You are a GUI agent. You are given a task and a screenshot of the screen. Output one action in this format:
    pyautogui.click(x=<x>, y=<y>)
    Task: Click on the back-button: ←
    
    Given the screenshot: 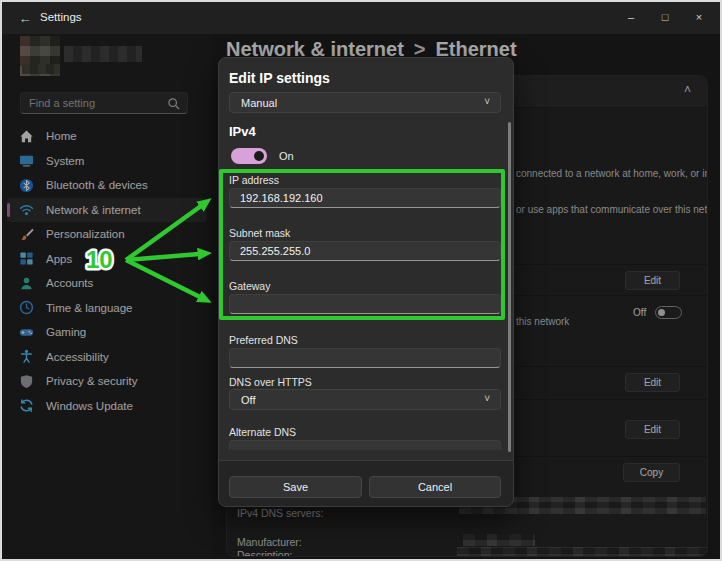 What is the action you would take?
    pyautogui.click(x=25, y=18)
    